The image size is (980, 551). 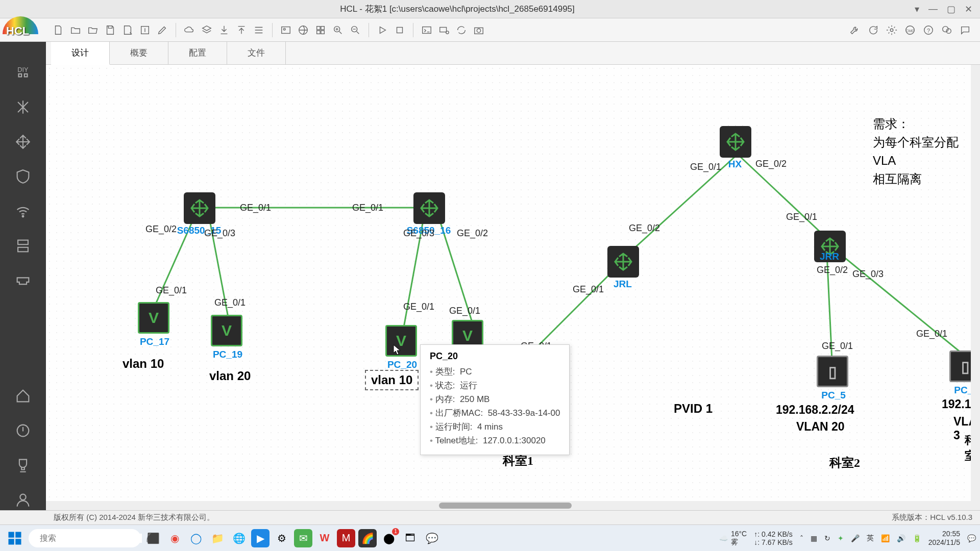 I want to click on device-switch-jrl: JRL, so click(x=623, y=262).